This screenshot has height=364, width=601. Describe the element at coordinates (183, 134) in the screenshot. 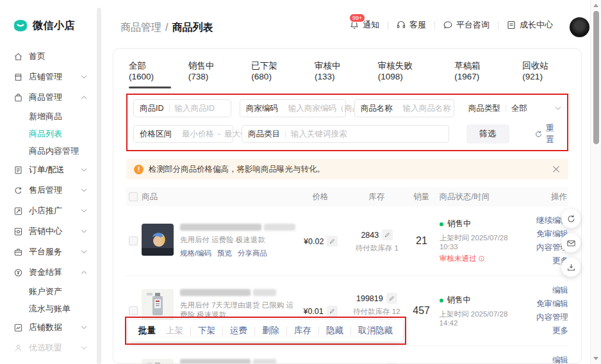

I see `filter-field-price-range: 价格区间最小价格-最大价格` at that location.